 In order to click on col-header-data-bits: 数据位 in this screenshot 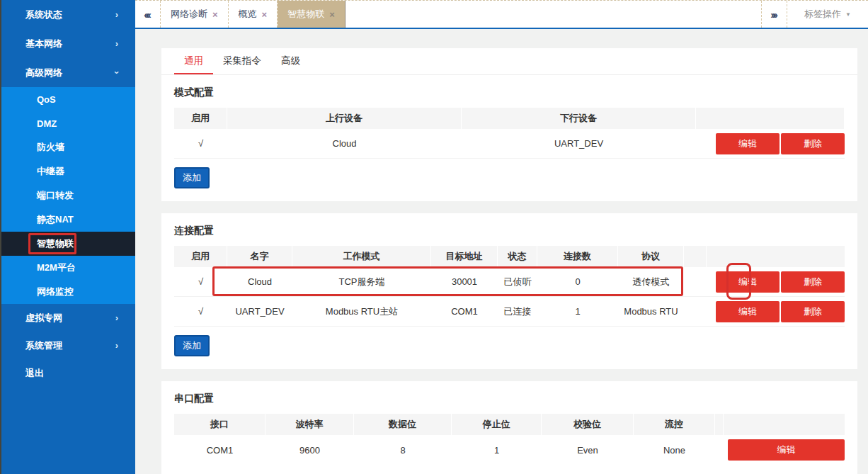, I will do `click(403, 424)`.